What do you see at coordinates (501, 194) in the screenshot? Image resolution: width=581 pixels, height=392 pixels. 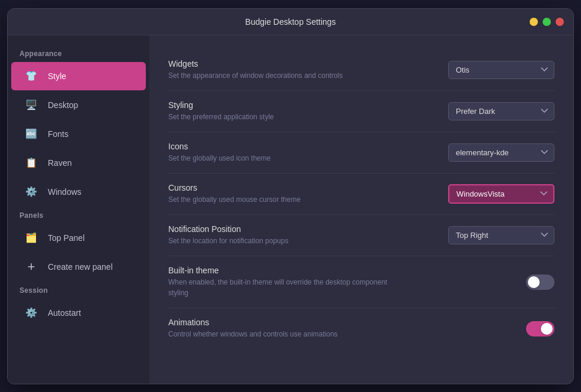 I see `cursors-control: WindowsVista DMZ-White Adwaita Breeze` at bounding box center [501, 194].